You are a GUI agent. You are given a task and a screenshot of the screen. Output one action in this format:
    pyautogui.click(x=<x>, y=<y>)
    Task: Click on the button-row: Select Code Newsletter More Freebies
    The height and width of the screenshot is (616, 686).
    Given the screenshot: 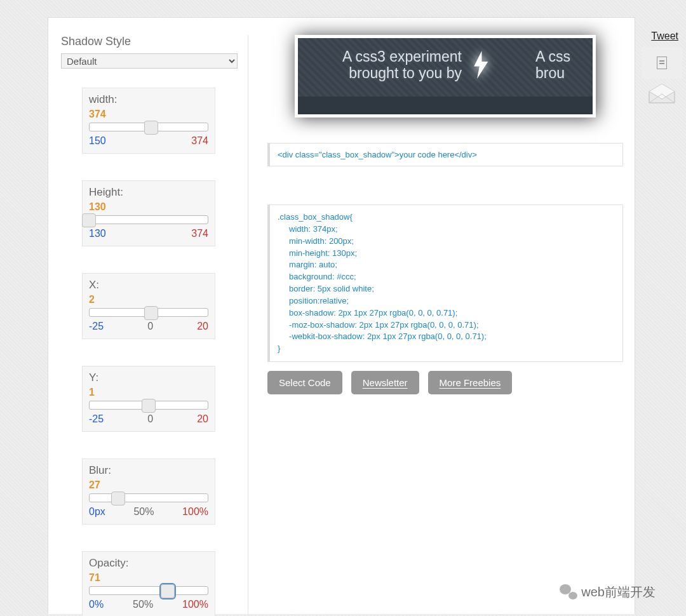 What is the action you would take?
    pyautogui.click(x=445, y=382)
    